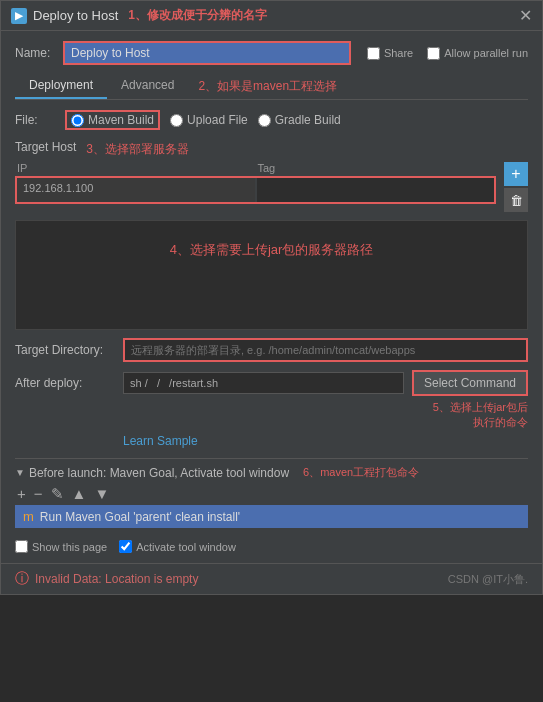 Image resolution: width=543 pixels, height=702 pixels. I want to click on gradle-option: Gradle Build, so click(300, 120).